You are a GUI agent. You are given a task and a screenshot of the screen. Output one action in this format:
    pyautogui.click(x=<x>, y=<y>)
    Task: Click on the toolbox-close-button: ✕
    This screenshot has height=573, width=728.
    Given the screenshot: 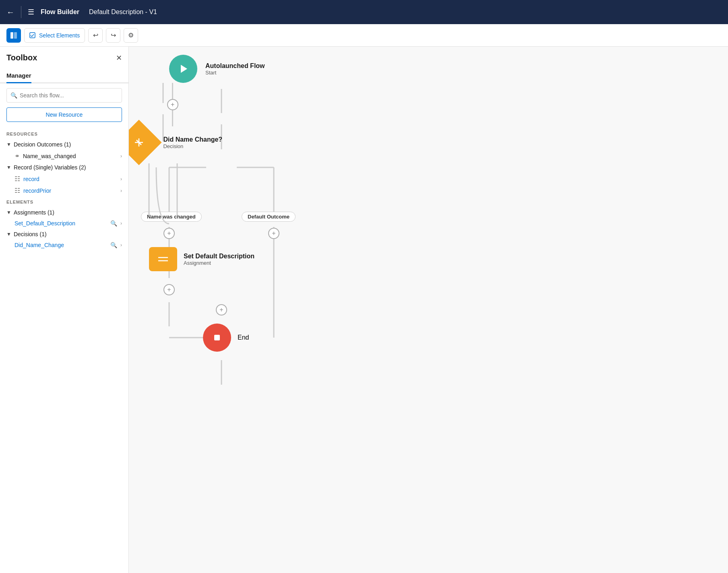 What is the action you would take?
    pyautogui.click(x=119, y=58)
    